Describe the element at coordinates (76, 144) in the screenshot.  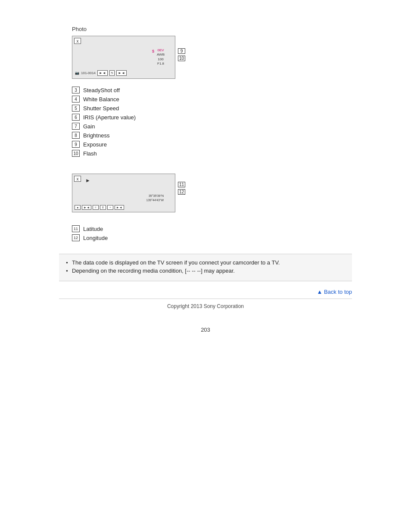
I see `badge-9: 9` at that location.